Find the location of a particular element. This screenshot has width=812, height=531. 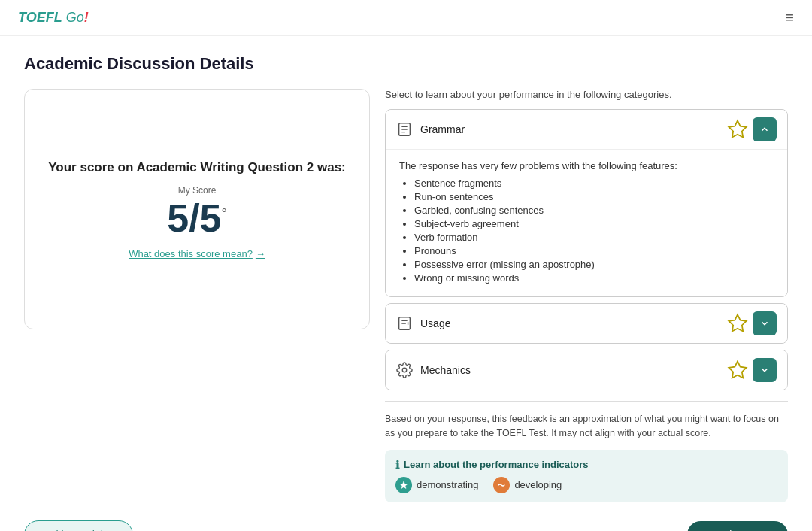

hamburger-menu: ≡ is located at coordinates (789, 18).